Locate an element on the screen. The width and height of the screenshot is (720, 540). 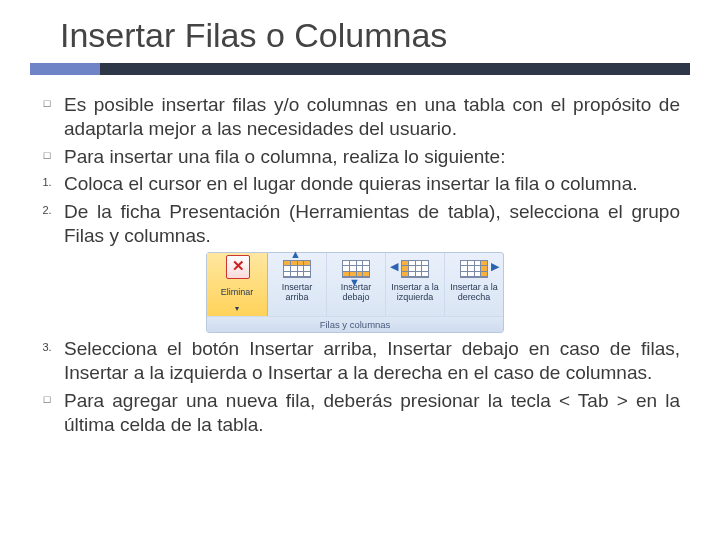
delete-icon: ✕ is located at coordinates (237, 269).